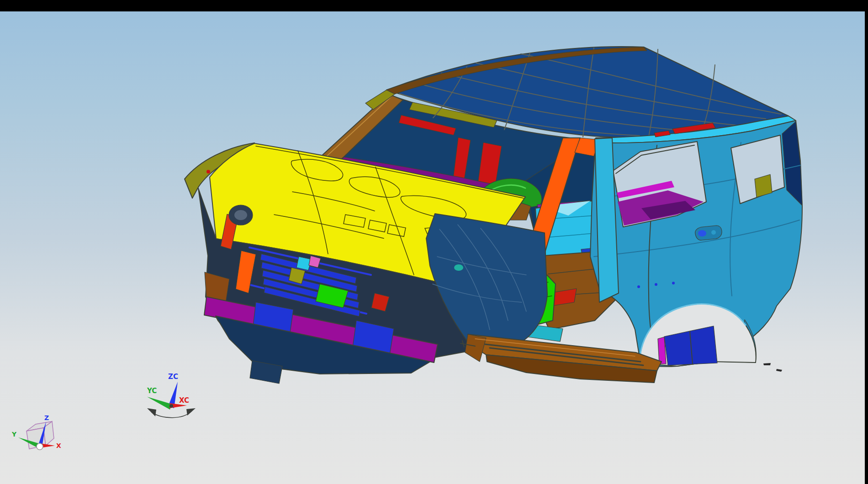 The width and height of the screenshot is (868, 484). What do you see at coordinates (561, 358) in the screenshot?
I see `running-board` at bounding box center [561, 358].